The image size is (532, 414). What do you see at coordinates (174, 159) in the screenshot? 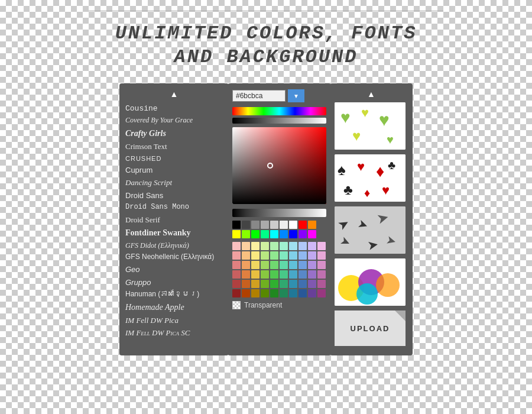
I see `font-list-item: CrusheD` at bounding box center [174, 159].